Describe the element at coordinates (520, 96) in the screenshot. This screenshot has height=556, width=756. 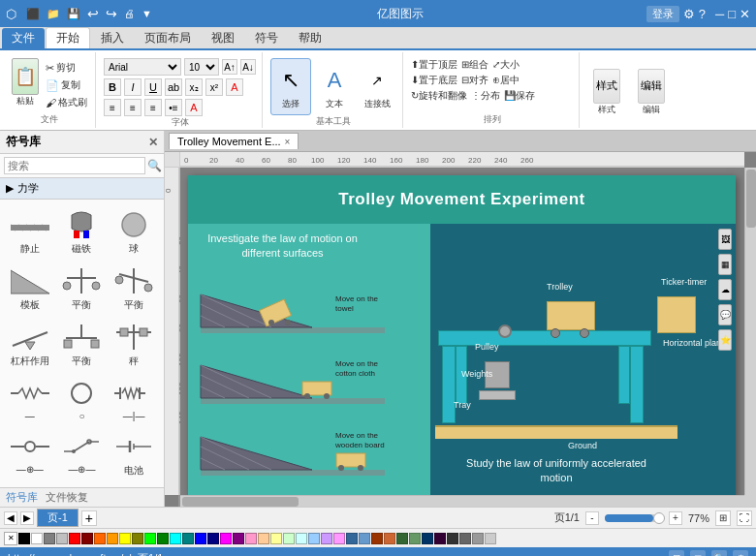
I see `save-arrange-btn: 💾保存` at that location.